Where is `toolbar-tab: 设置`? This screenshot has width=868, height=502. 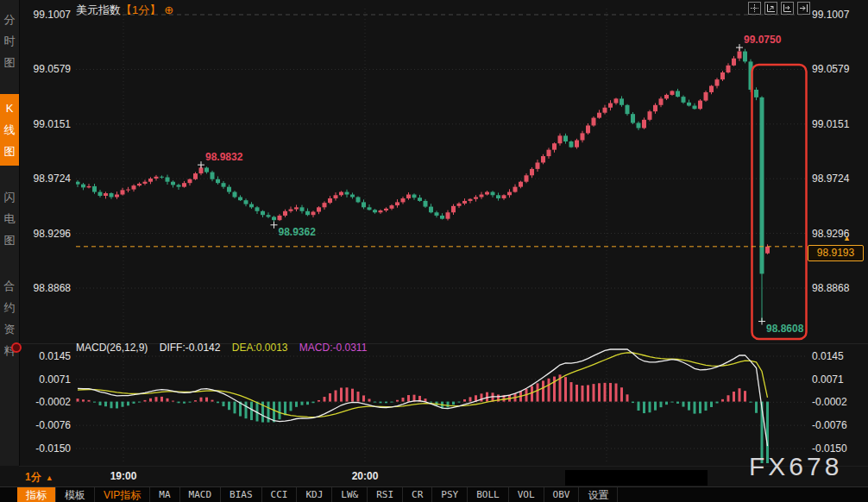 toolbar-tab: 设置 is located at coordinates (599, 495).